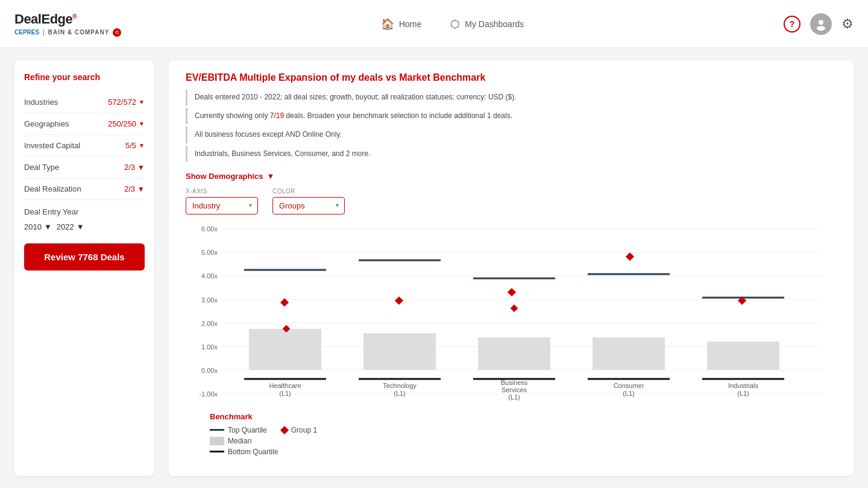  What do you see at coordinates (222, 201) in the screenshot?
I see `xaxis-control: X-AXIS Industry Geography Deal Type Year` at bounding box center [222, 201].